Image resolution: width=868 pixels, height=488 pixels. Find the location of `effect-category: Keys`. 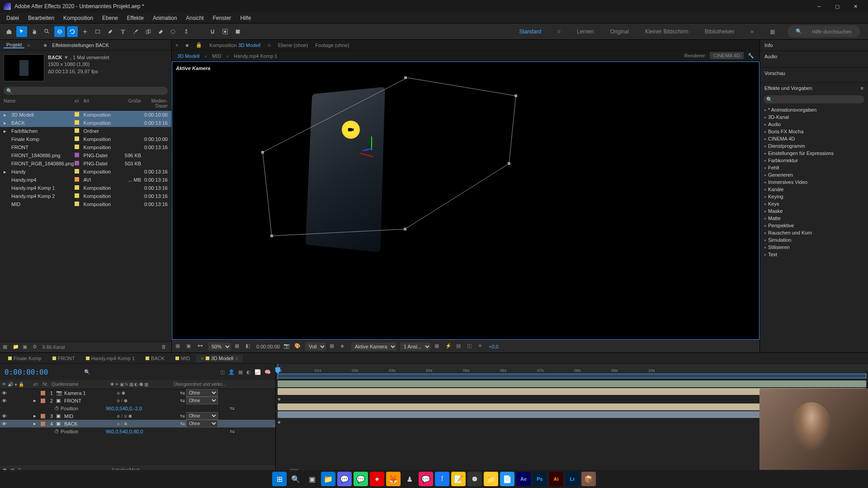

effect-category: Keys is located at coordinates (814, 204).